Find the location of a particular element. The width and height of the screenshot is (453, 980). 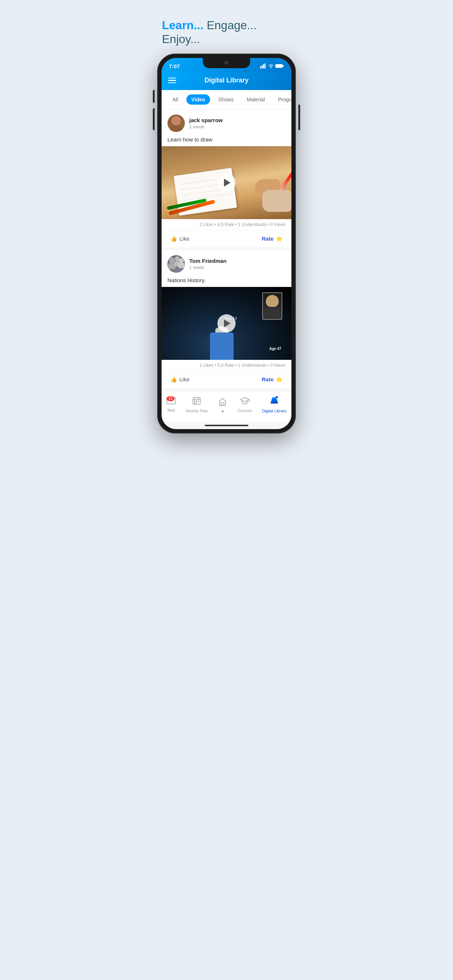

tab-material: Material is located at coordinates (256, 100).